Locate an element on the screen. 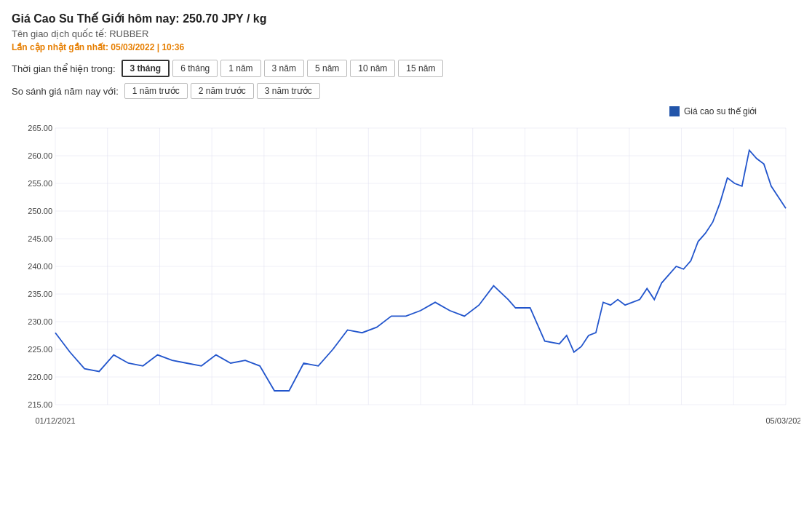 The height and width of the screenshot is (524, 812). time-filter-btn: 6 tháng is located at coordinates (195, 68).